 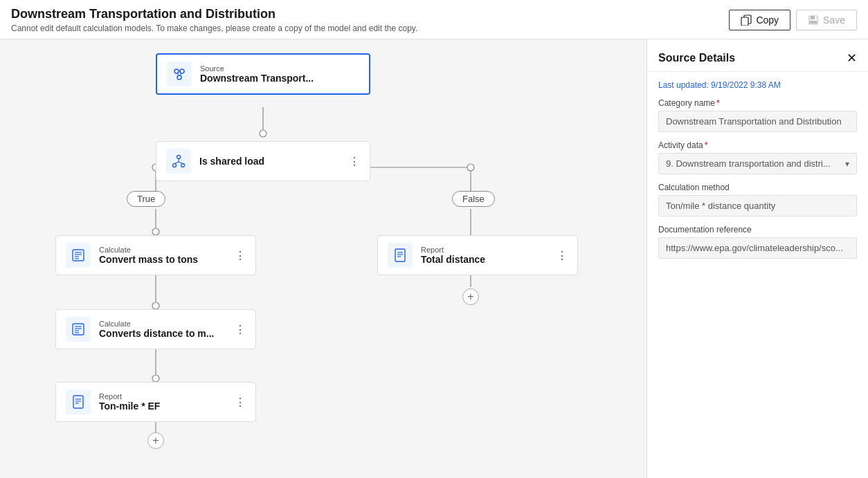 What do you see at coordinates (757, 163) in the screenshot?
I see `activity-data-dropdown: 9. Downstream transportation and distri.…` at bounding box center [757, 163].